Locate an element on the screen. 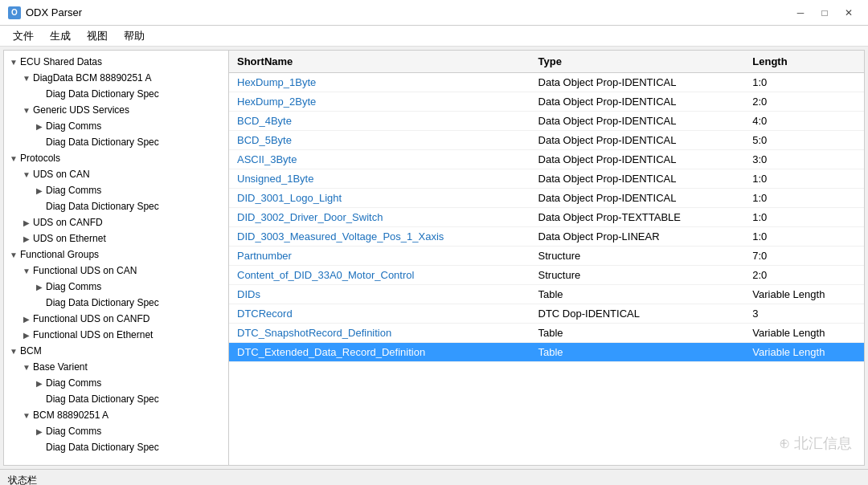  tree-node-bcm-88890251: ▼ BCM 88890251 A is located at coordinates (116, 415).